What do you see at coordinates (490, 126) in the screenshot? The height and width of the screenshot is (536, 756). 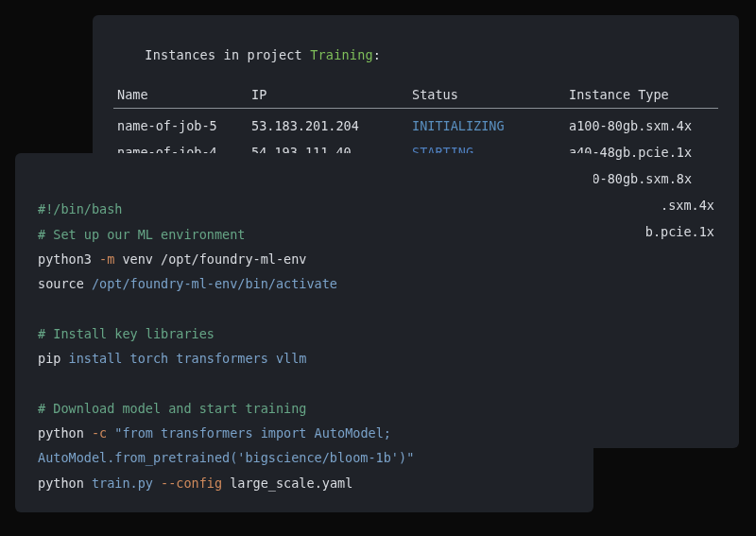 I see `cell-status: INITIALIZING` at bounding box center [490, 126].